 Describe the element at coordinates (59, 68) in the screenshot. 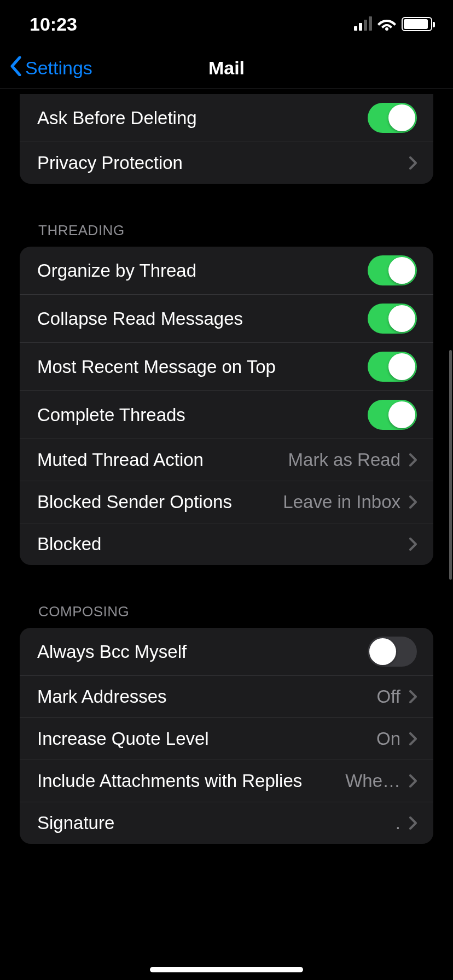

I see `back-label: Settings` at that location.